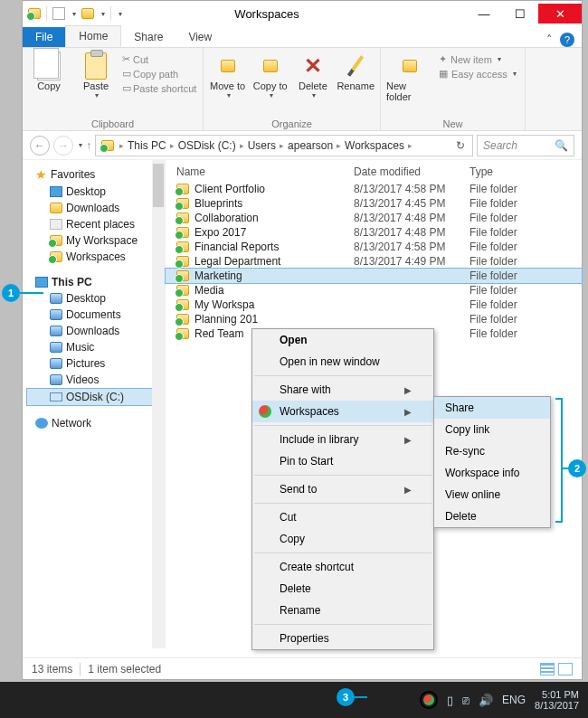 Image resolution: width=588 pixels, height=718 pixels. What do you see at coordinates (158, 404) in the screenshot?
I see `tree-scrollbar` at bounding box center [158, 404].